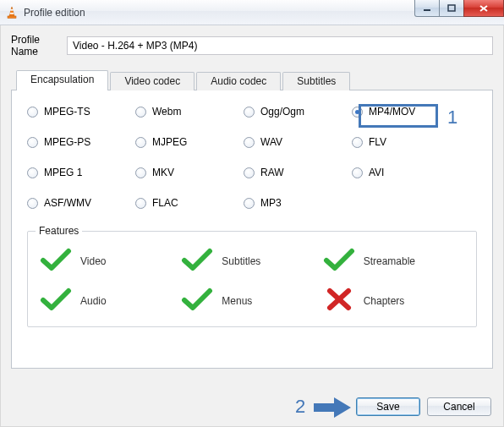 This screenshot has width=504, height=427. Describe the element at coordinates (459, 407) in the screenshot. I see `cancel-button: Cancel` at that location.